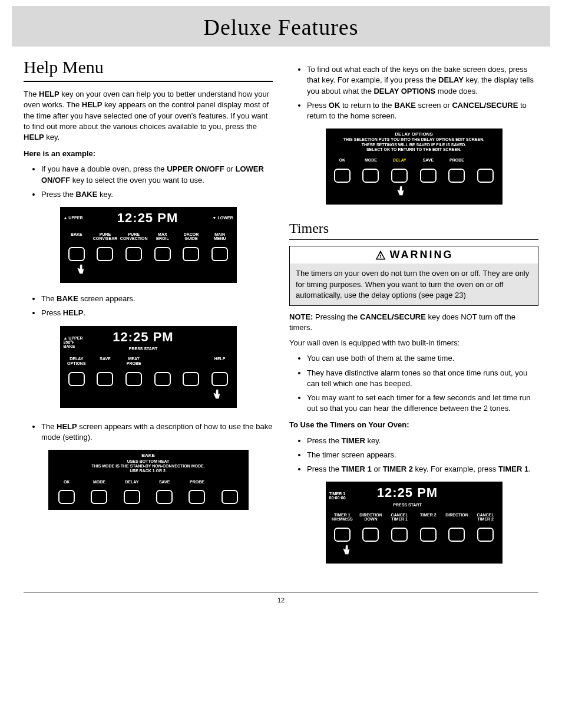 The width and height of the screenshot is (562, 728). What do you see at coordinates (423, 403) in the screenshot?
I see `list-item: You may want to set each timer for a few…` at bounding box center [423, 403].